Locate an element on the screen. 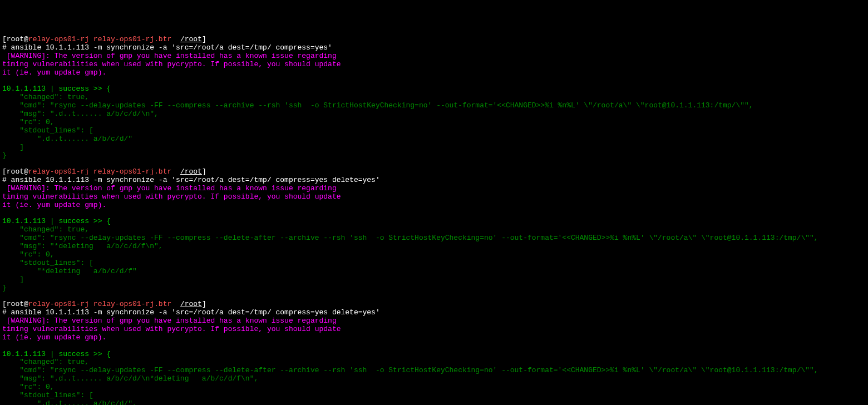  json-line: "msg": ".d..t...... a/b/c/d/\n", is located at coordinates (434, 115).